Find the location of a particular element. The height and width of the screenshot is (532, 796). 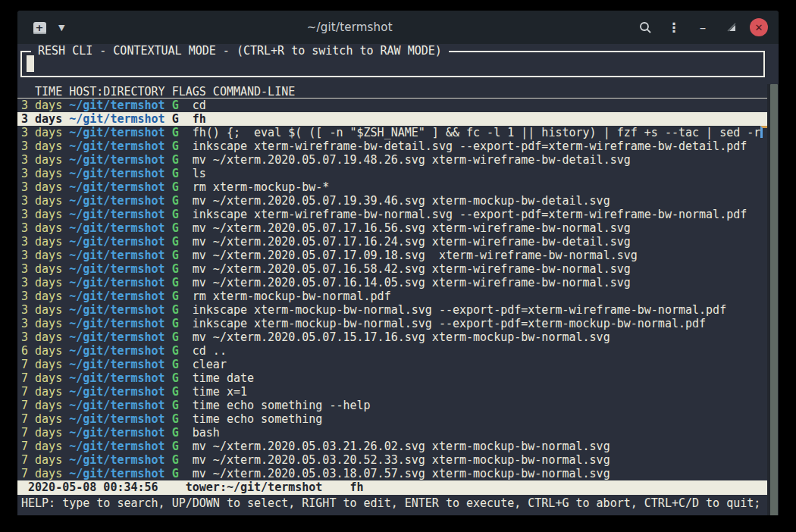

history-row: 7 days ~/git/termshot G time date is located at coordinates (398, 378).